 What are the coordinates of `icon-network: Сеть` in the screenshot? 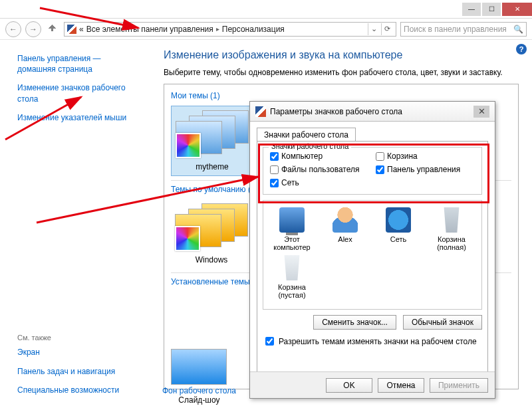 It's located at (398, 229).